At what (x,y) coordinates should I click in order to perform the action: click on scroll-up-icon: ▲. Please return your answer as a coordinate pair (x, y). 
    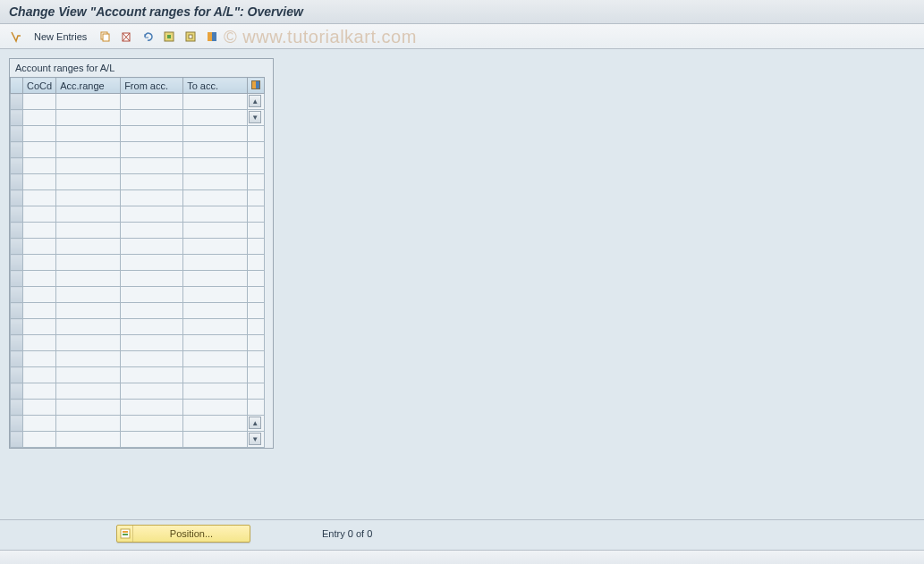
    Looking at the image, I should click on (255, 101).